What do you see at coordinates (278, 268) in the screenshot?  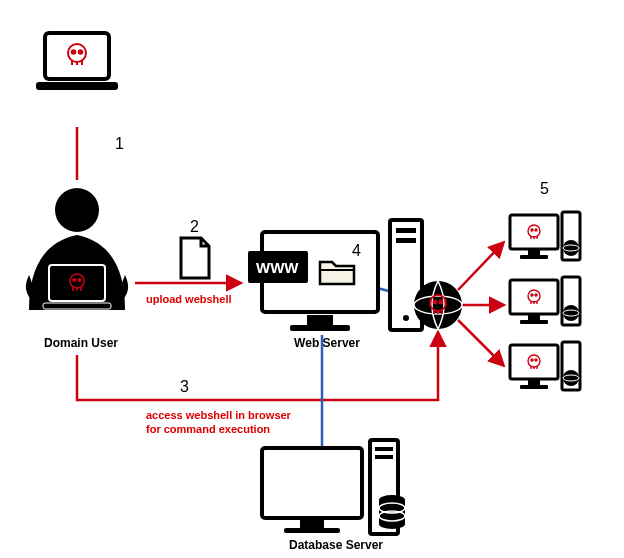 I see `www-label: WWW` at bounding box center [278, 268].